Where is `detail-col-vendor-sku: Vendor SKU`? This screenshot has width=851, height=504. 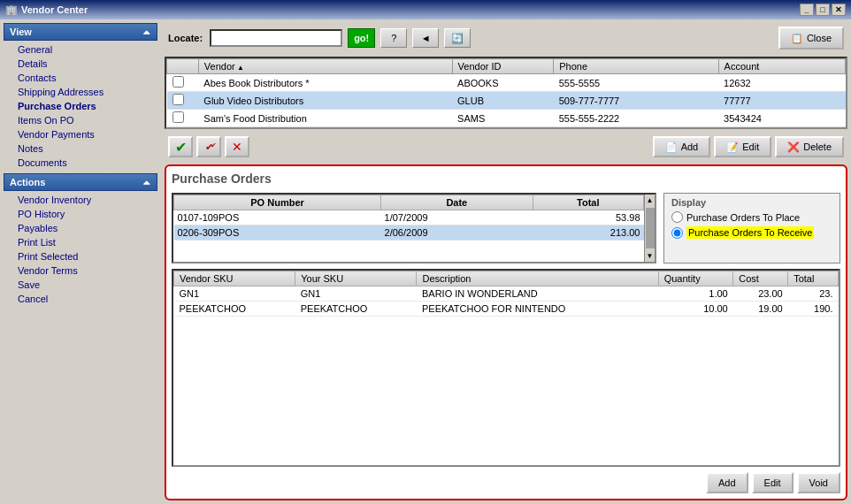
detail-col-vendor-sku: Vendor SKU is located at coordinates (235, 279).